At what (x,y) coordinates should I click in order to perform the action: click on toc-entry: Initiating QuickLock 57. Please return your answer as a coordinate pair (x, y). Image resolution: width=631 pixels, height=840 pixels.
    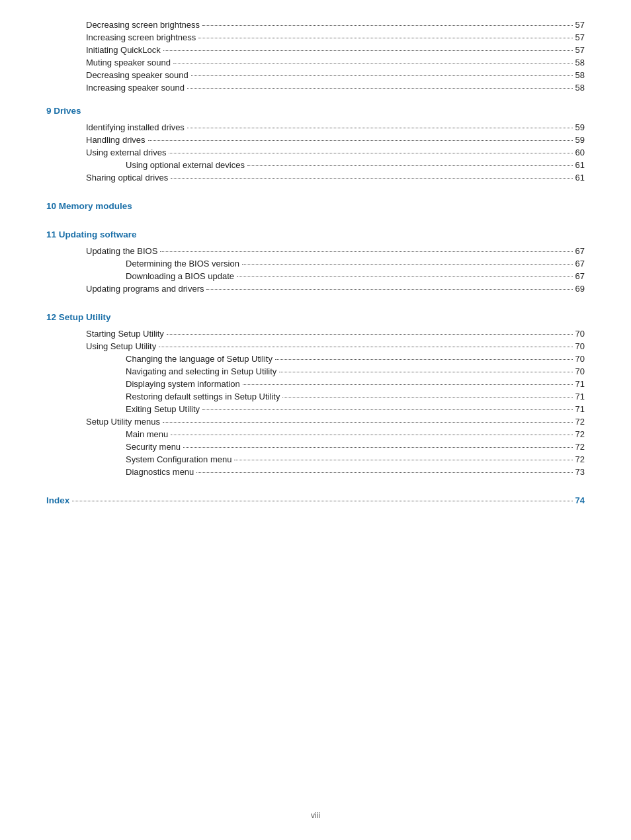
    Looking at the image, I should click on (316, 50).